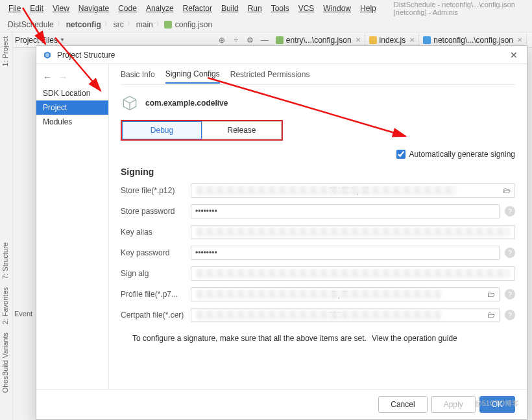 The image size is (532, 420). I want to click on footer-hint: To configure a signature, make sure that…, so click(249, 338).